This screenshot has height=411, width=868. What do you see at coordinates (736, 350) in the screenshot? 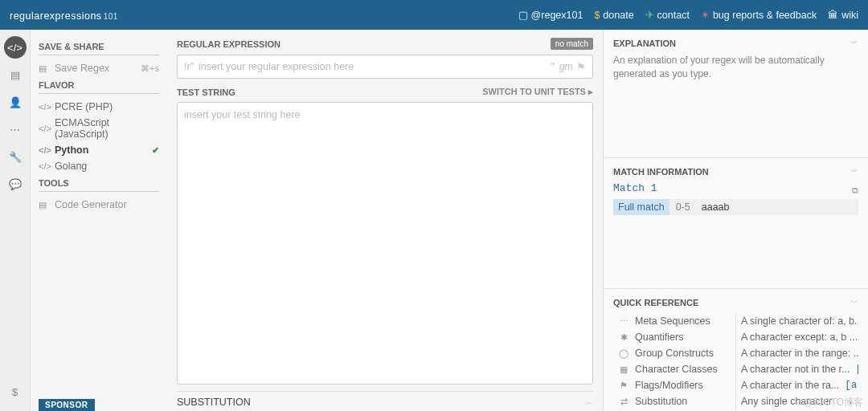
I see `quickref-panel: QUICK REFERENCE ﹀ ⋯Meta Sequences ✱Quant…` at bounding box center [736, 350].